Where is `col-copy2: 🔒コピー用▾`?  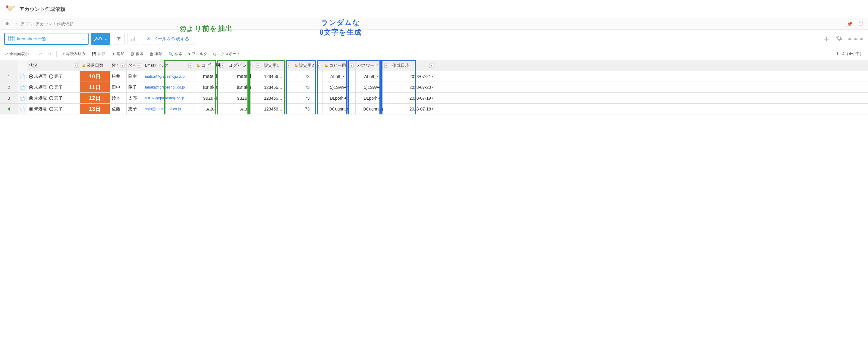 col-copy2: 🔒コピー用▾ is located at coordinates (339, 65).